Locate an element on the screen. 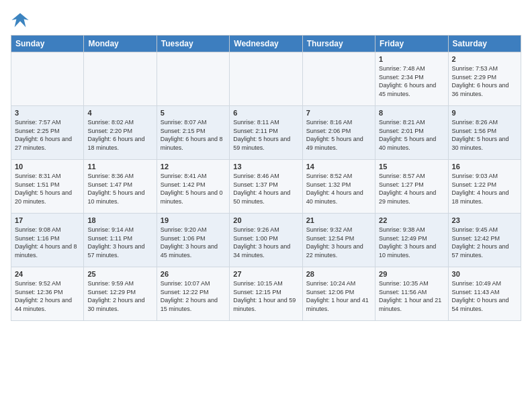 This screenshot has width=532, height=411. day-number: 22 is located at coordinates (411, 220).